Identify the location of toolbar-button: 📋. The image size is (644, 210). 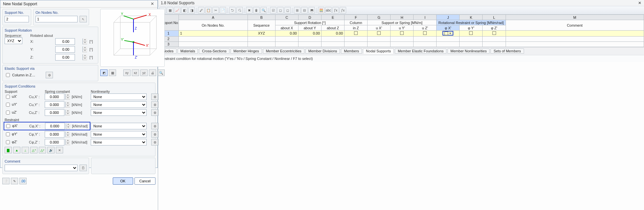
(208, 10).